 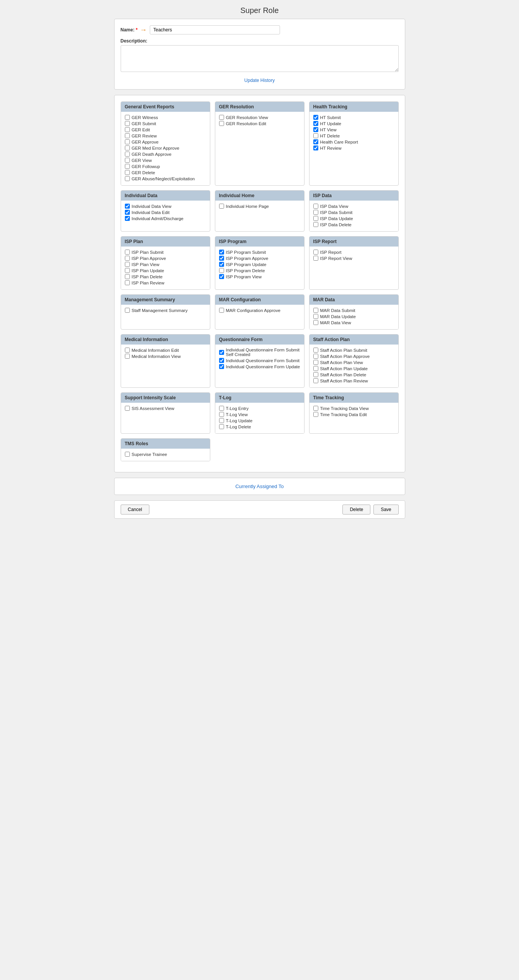 I want to click on checkbox-sap-submit, so click(x=316, y=350).